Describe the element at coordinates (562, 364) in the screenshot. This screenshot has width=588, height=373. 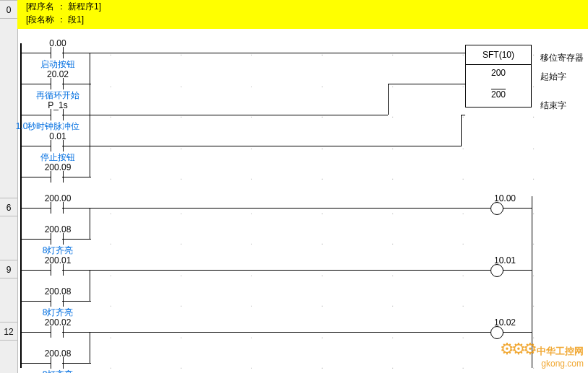
I see `watermark-text-2: gkong.com` at that location.